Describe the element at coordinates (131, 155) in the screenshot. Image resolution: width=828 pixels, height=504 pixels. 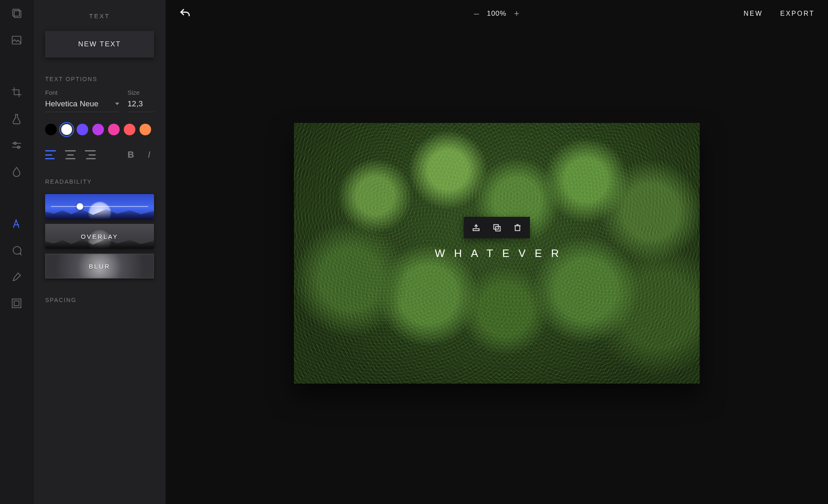
I see `bold-button: B` at that location.